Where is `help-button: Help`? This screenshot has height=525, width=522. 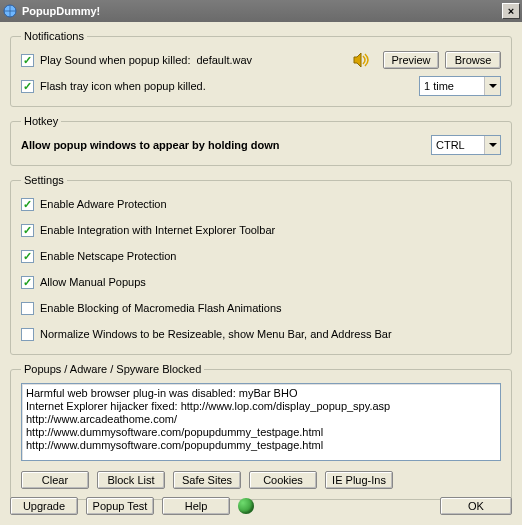 help-button: Help is located at coordinates (196, 506).